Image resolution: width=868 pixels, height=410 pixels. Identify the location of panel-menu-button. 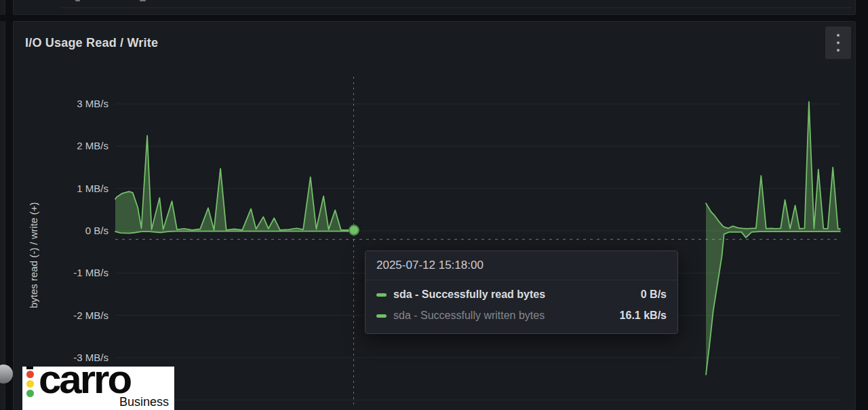
(838, 43).